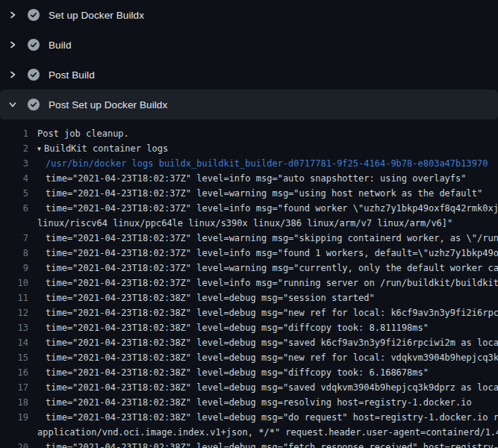  What do you see at coordinates (13, 105) in the screenshot?
I see `chevron-down-icon` at bounding box center [13, 105].